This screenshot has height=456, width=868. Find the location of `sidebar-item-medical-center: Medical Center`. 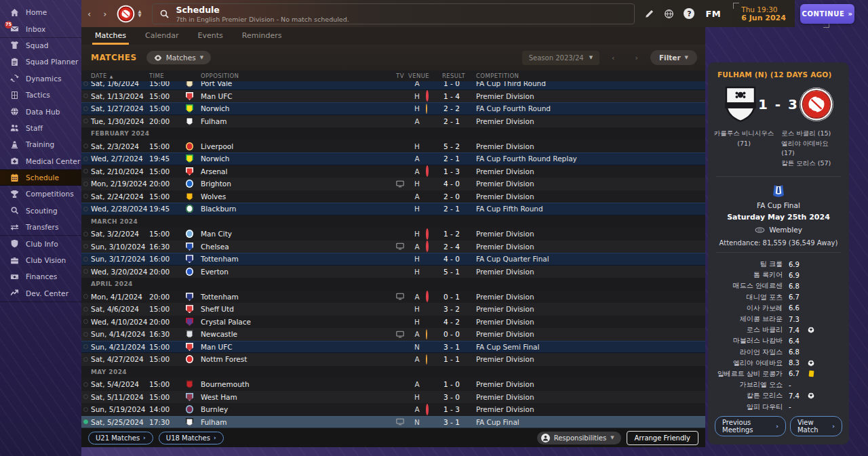

sidebar-item-medical-center: Medical Center is located at coordinates (41, 161).